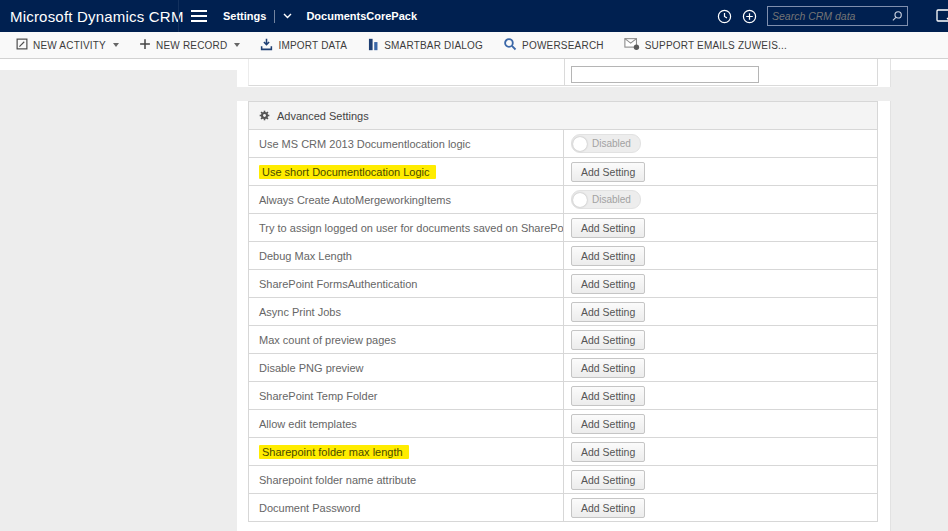  I want to click on setting-label: Allow edit templates, so click(308, 424).